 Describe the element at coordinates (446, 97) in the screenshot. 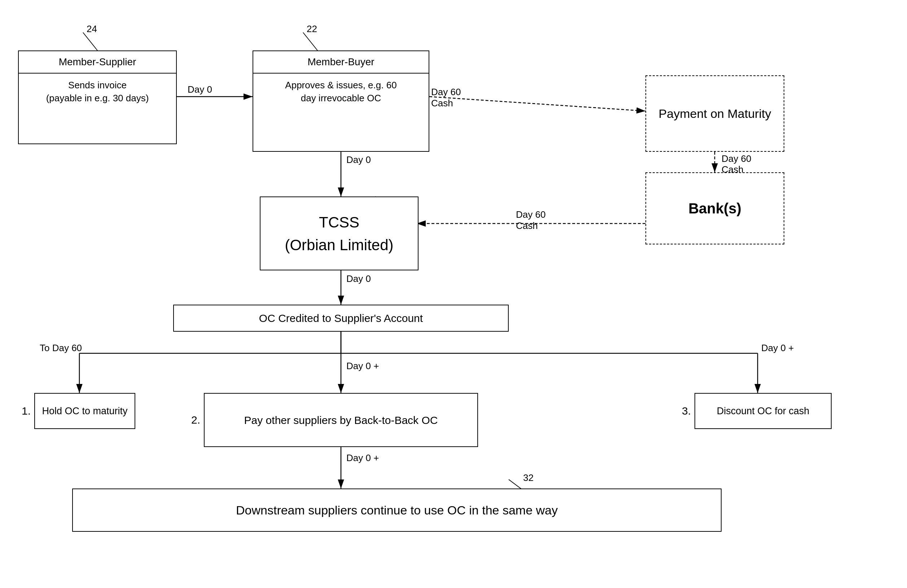

I see `label-day60-cash-pom: Day 60Cash` at that location.